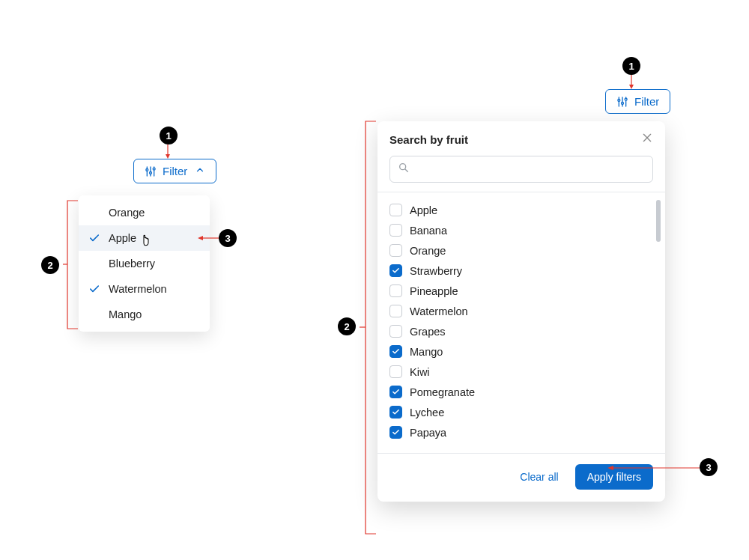 Image resolution: width=749 pixels, height=560 pixels. What do you see at coordinates (434, 291) in the screenshot?
I see `checkbox-label: Pineapple` at bounding box center [434, 291].